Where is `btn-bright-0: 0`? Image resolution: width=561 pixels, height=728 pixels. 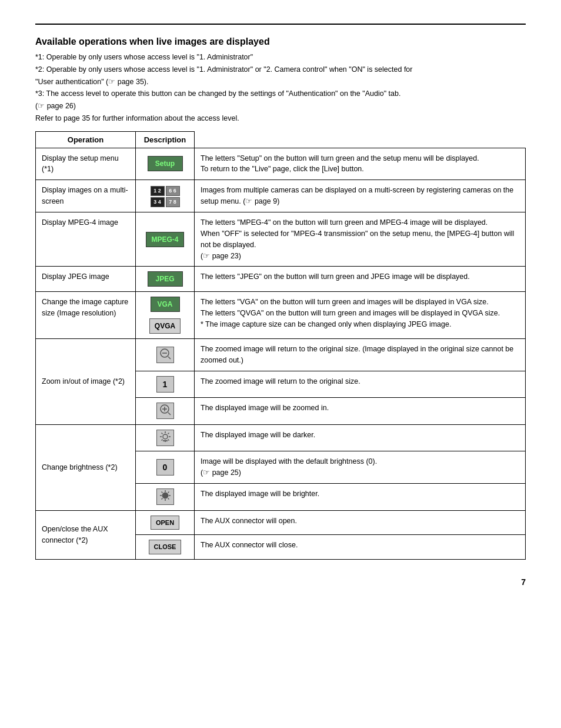 btn-bright-0: 0 is located at coordinates (165, 467).